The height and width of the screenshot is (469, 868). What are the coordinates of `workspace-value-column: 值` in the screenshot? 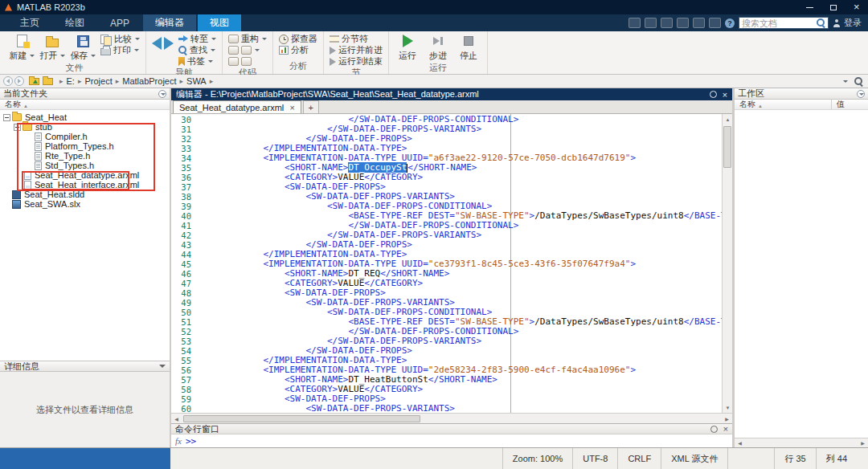 It's located at (850, 104).